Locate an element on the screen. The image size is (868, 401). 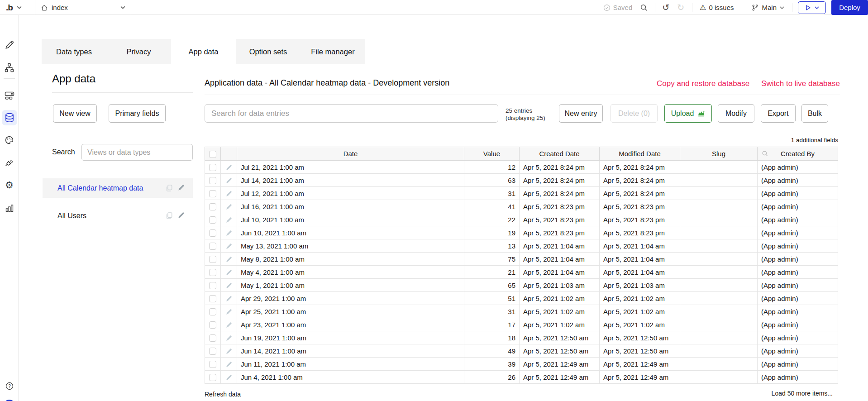
additional-fields-note: 1 additional fields is located at coordinates (815, 140).